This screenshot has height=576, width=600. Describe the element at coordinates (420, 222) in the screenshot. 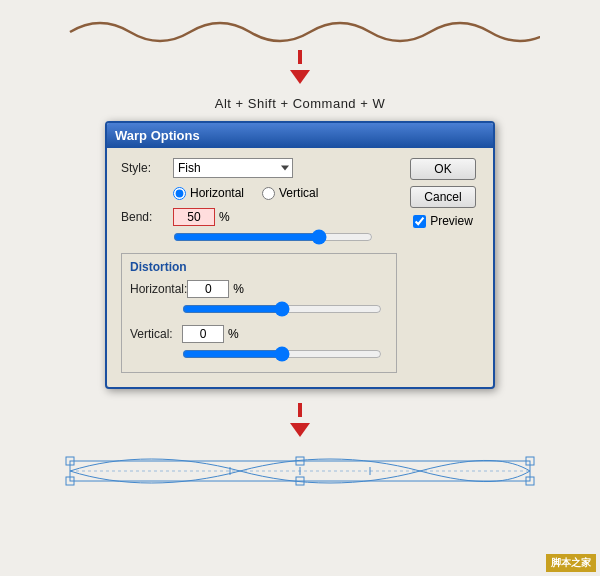

I see `preview-checkbox` at that location.